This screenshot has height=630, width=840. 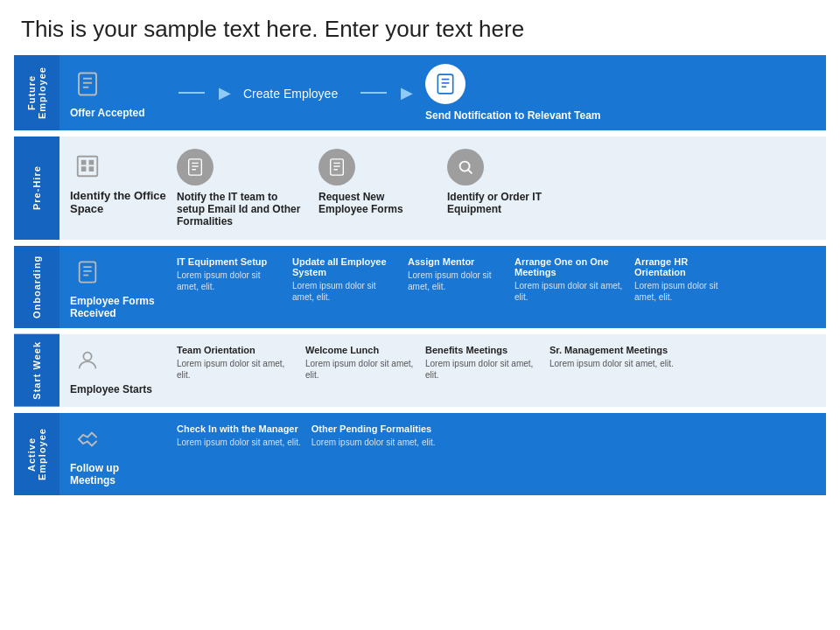 What do you see at coordinates (229, 281) in the screenshot?
I see `it-setup-body: Lorem ipsum dolor sit amet, elit.` at bounding box center [229, 281].